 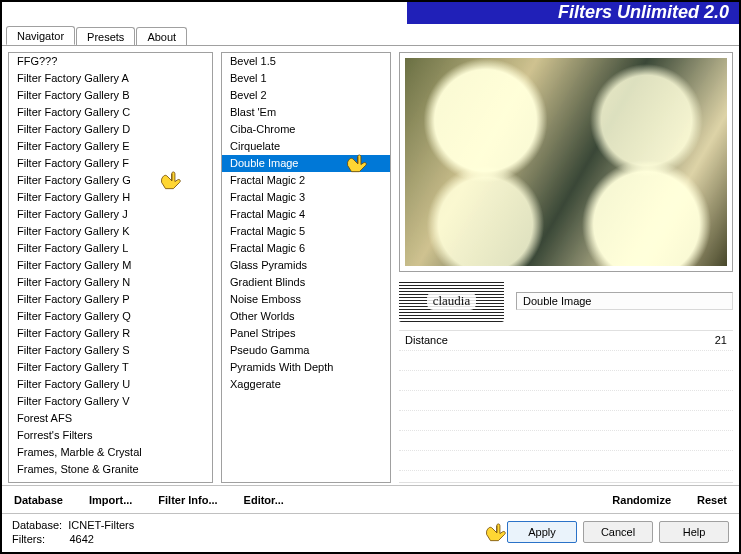 I want to click on current-filter-label: Double Image, so click(x=624, y=301).